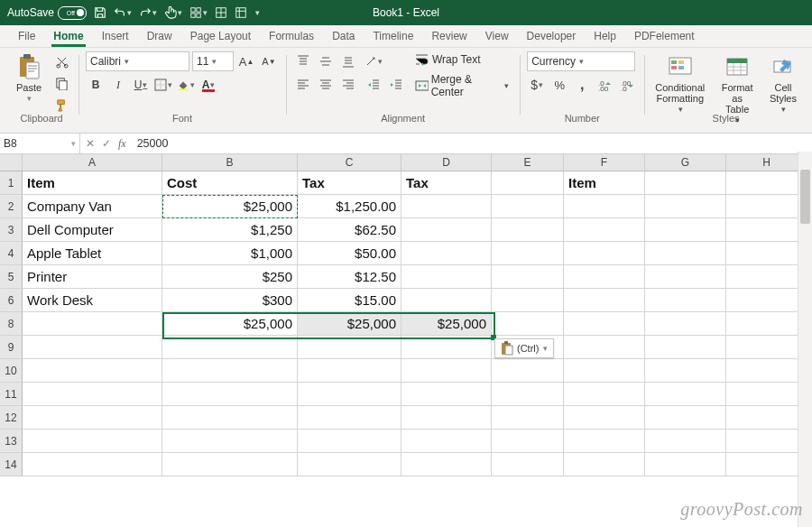 The image size is (812, 527). I want to click on row-header: 8, so click(11, 324).